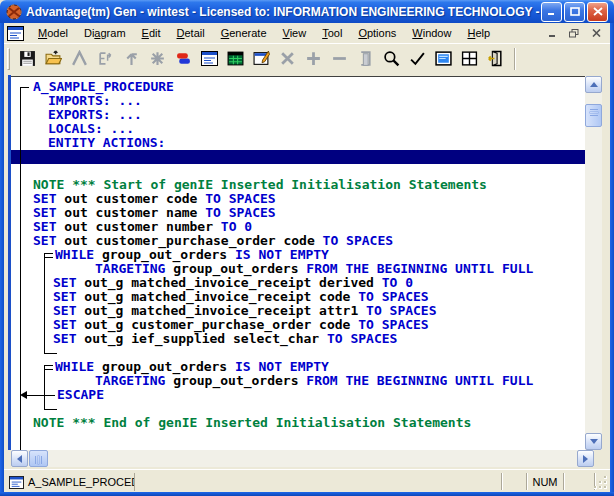 The image size is (614, 496). What do you see at coordinates (261, 59) in the screenshot?
I see `edit-window-button` at bounding box center [261, 59].